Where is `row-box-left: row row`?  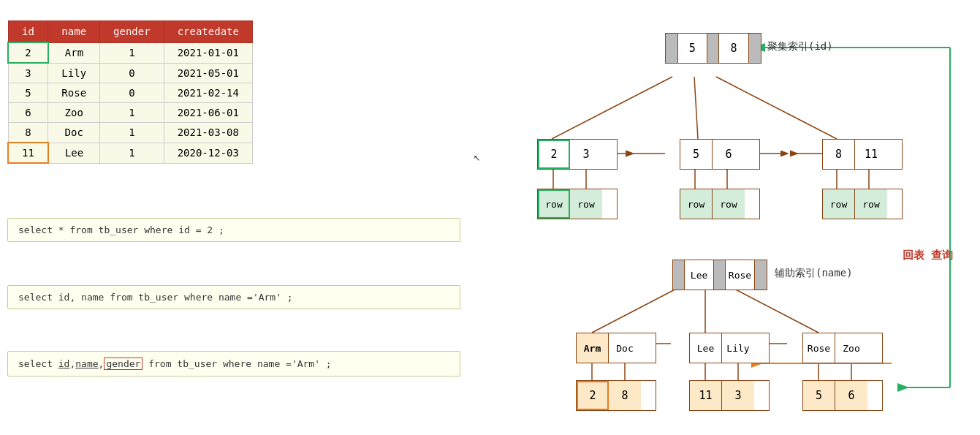 row-box-left: row row is located at coordinates (577, 204).